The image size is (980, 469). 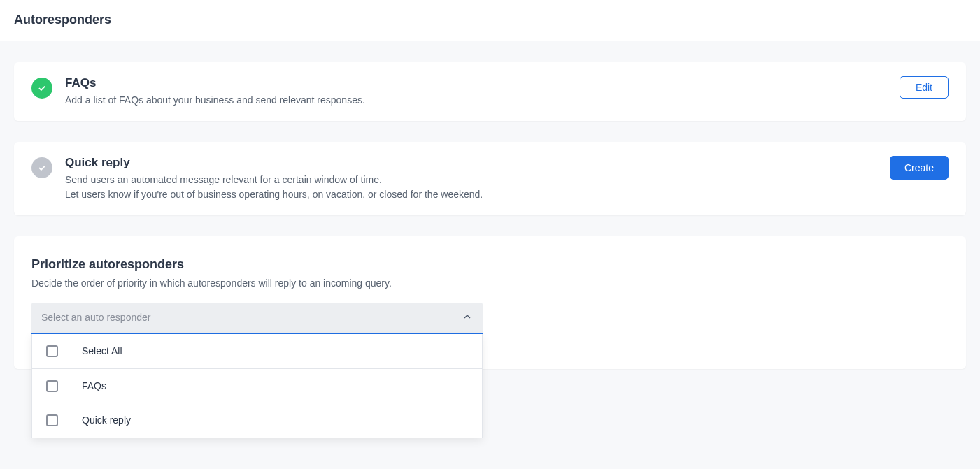 What do you see at coordinates (490, 92) in the screenshot?
I see `faqs-card: FAQs Add a list of FAQs about your busin…` at bounding box center [490, 92].